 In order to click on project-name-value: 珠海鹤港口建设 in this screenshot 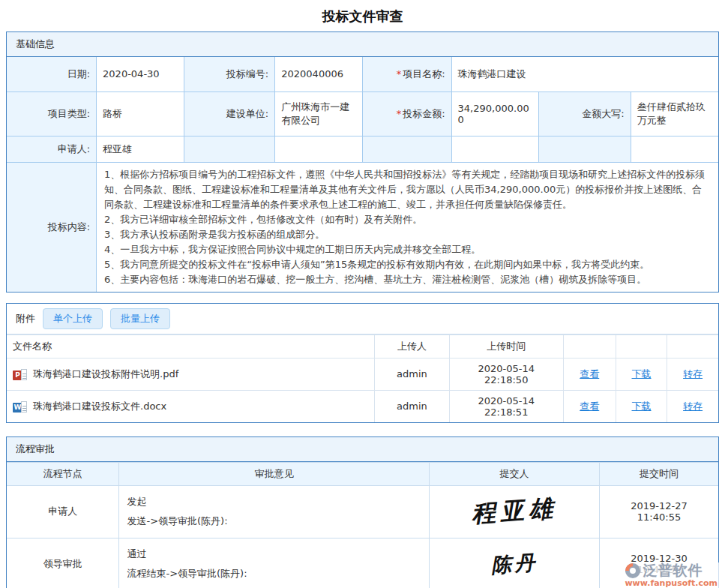, I will do `click(585, 74)`.